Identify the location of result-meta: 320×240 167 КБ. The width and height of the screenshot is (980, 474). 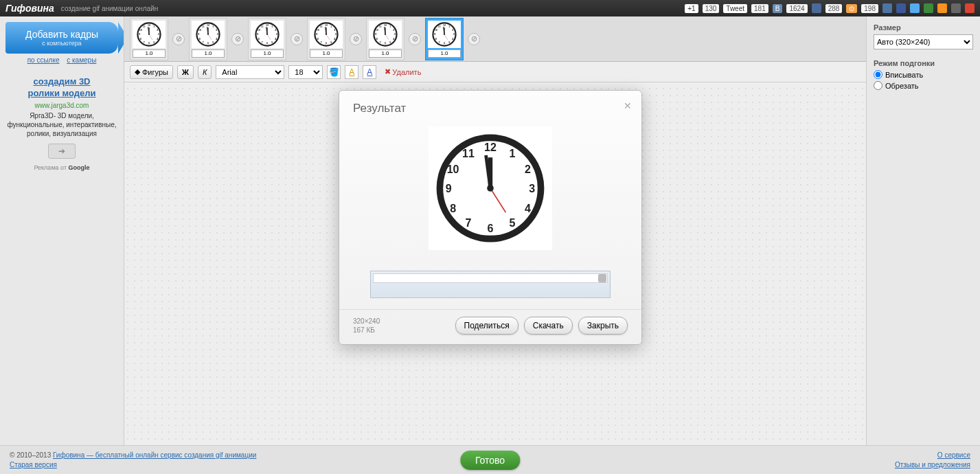
(367, 326).